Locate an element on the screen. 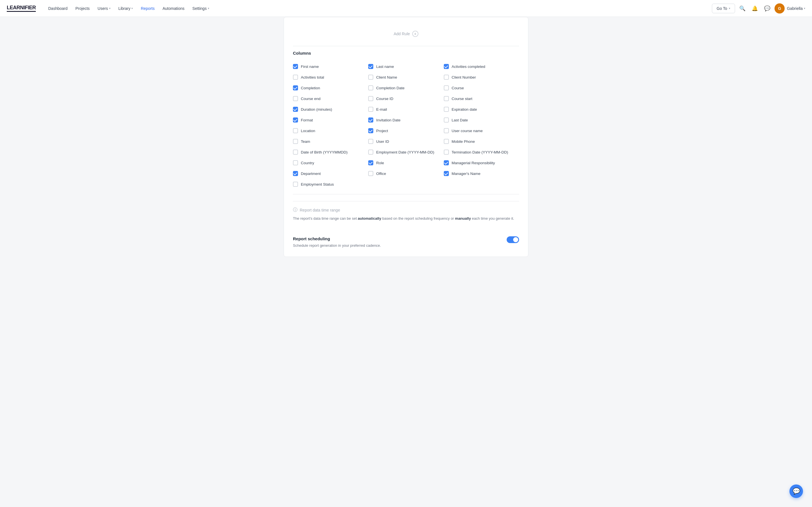 The image size is (812, 507). checkbox-first-name: First name is located at coordinates (331, 66).